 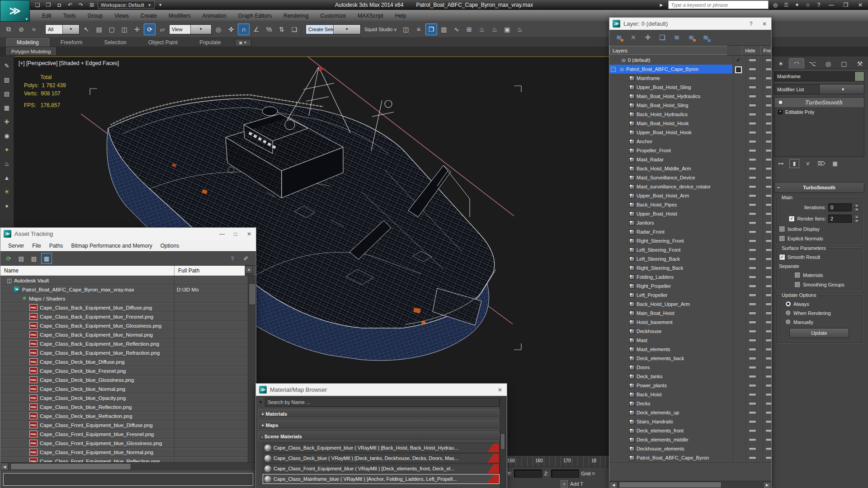 I want to click on show-end-result-icon: ▮, so click(x=794, y=164).